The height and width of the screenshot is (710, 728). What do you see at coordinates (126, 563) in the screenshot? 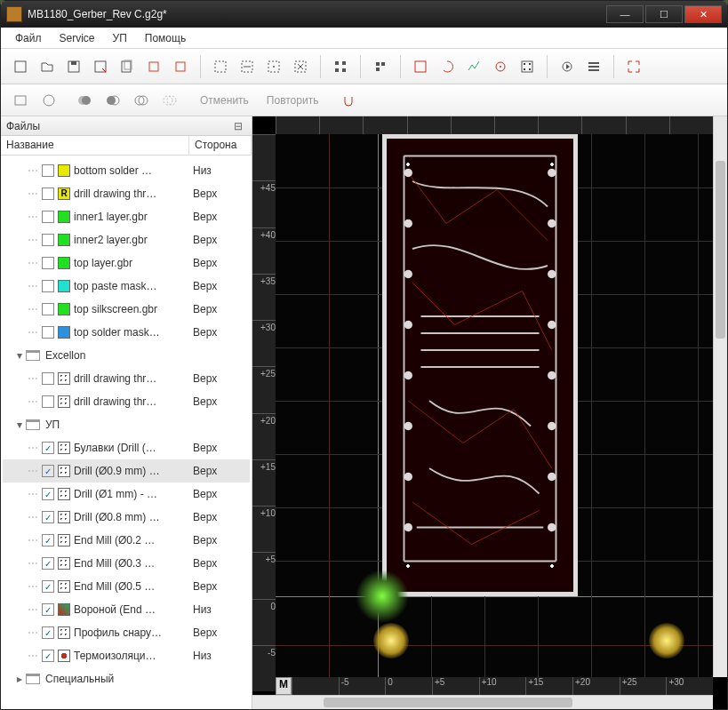
I see `file-row: ⋯✓End Mill (Ø0.3 …Верх` at bounding box center [126, 563].